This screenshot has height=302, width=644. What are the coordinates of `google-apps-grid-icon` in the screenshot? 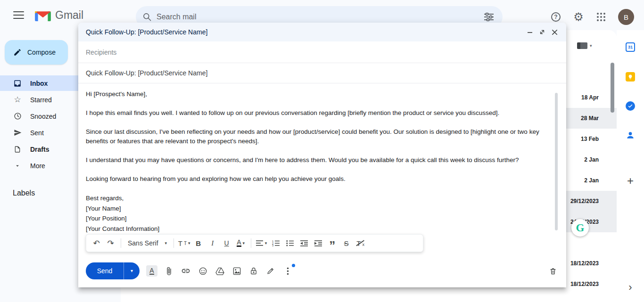 It's located at (601, 17).